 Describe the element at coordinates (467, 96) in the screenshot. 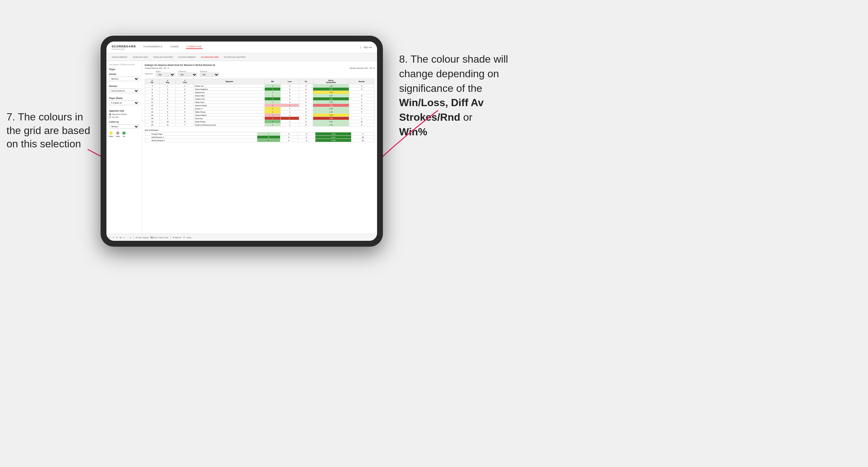

I see `annotation-right: 8. The colour shade will change dependin…` at that location.